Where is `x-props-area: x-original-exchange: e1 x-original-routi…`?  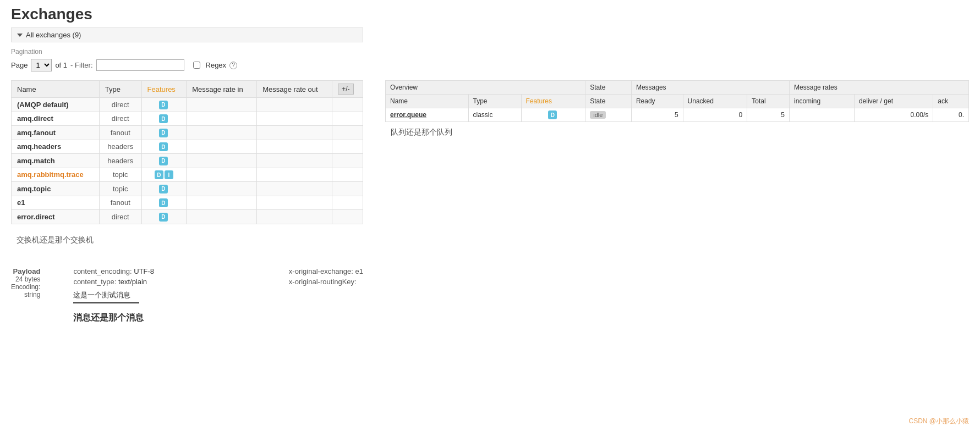 x-props-area: x-original-exchange: e1 x-original-routi… is located at coordinates (326, 296).